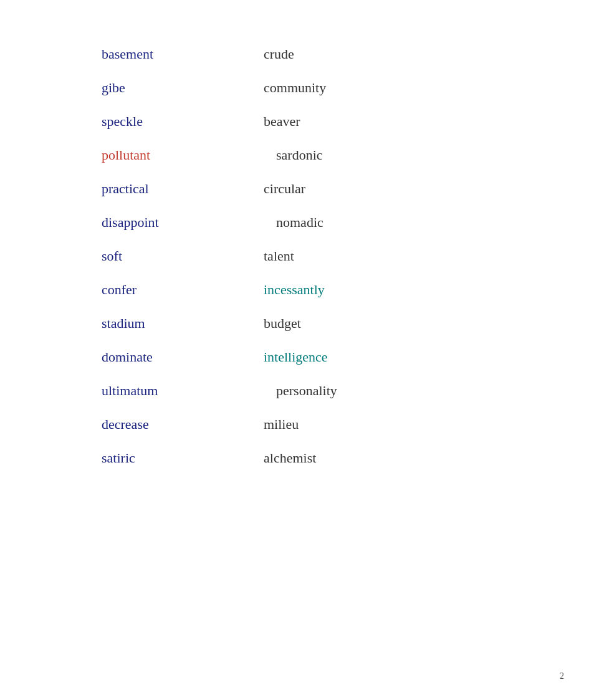 The width and height of the screenshot is (589, 700). Describe the element at coordinates (295, 88) in the screenshot. I see `word-right-1: community` at that location.